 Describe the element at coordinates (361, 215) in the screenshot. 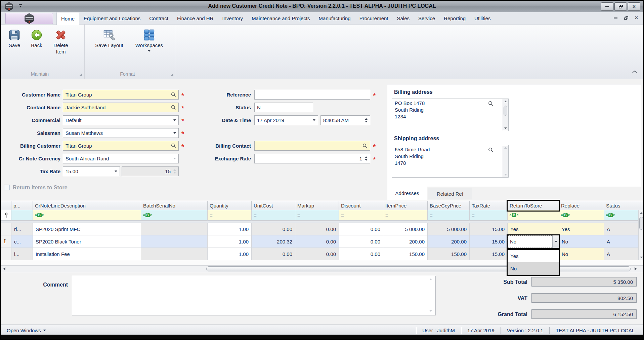

I see `filter-cell-discount: =` at that location.